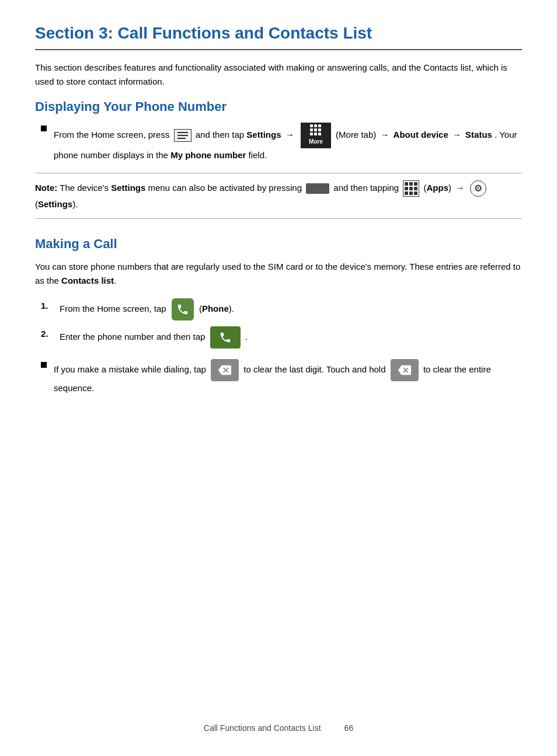  What do you see at coordinates (318, 189) in the screenshot?
I see `home-button-icon` at bounding box center [318, 189].